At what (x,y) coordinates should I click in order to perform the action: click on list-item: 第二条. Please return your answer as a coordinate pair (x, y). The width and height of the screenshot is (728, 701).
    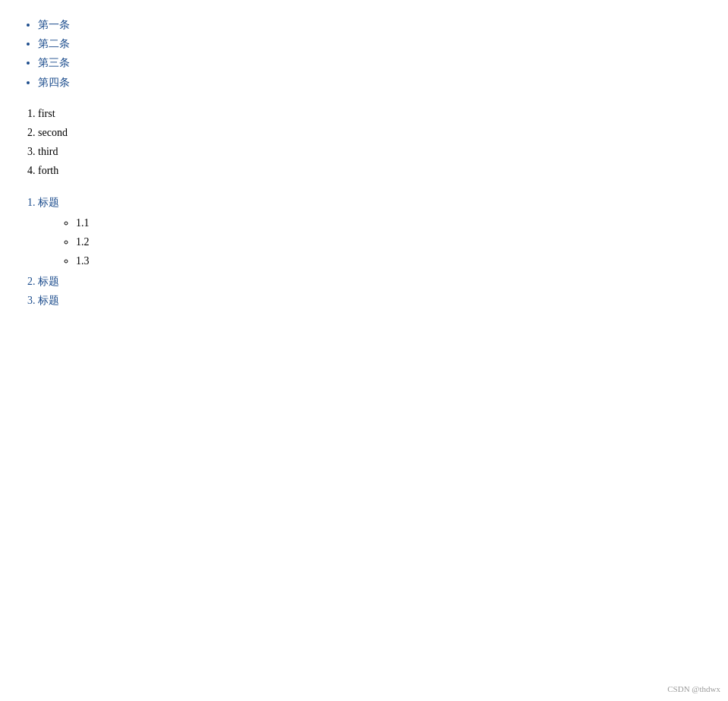
    Looking at the image, I should click on (375, 44).